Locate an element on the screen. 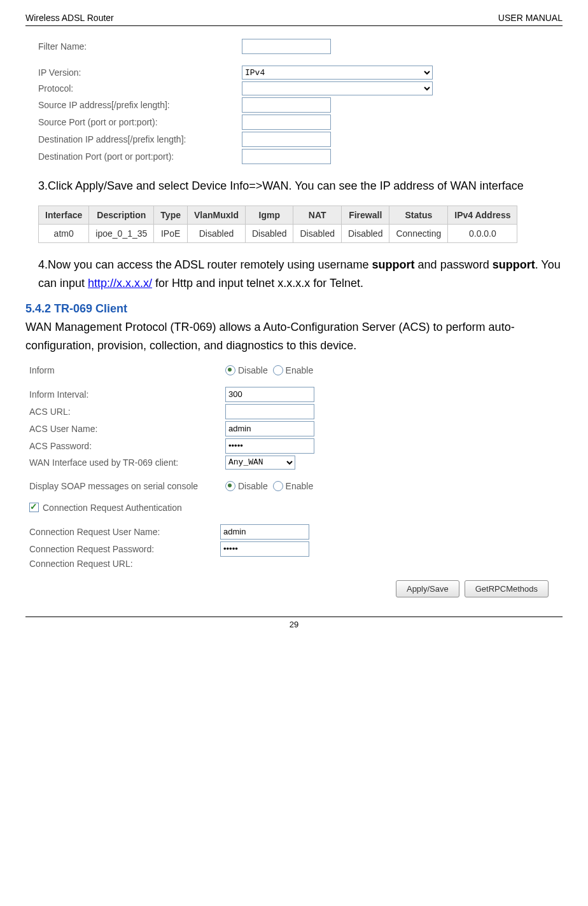 The image size is (588, 906). col-type: Type is located at coordinates (171, 215).